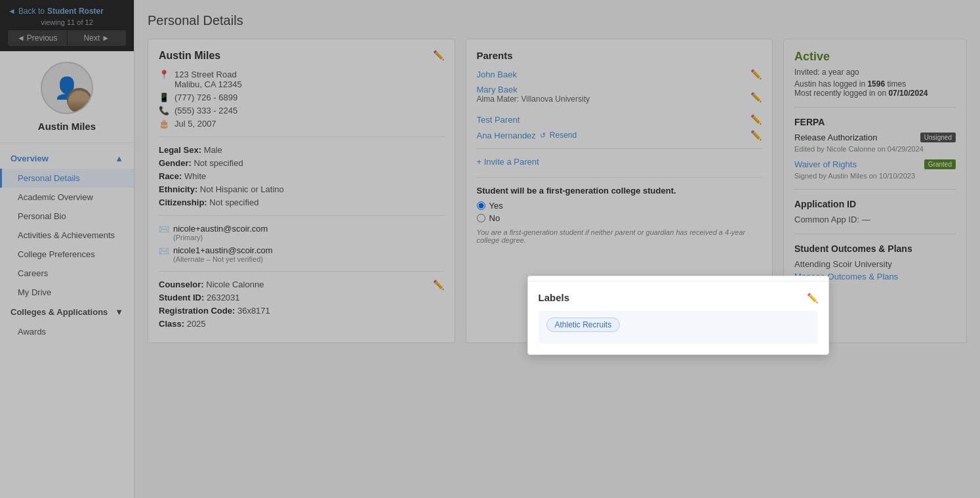 The width and height of the screenshot is (980, 498). Describe the element at coordinates (678, 279) in the screenshot. I see `labels-top-bar` at that location.